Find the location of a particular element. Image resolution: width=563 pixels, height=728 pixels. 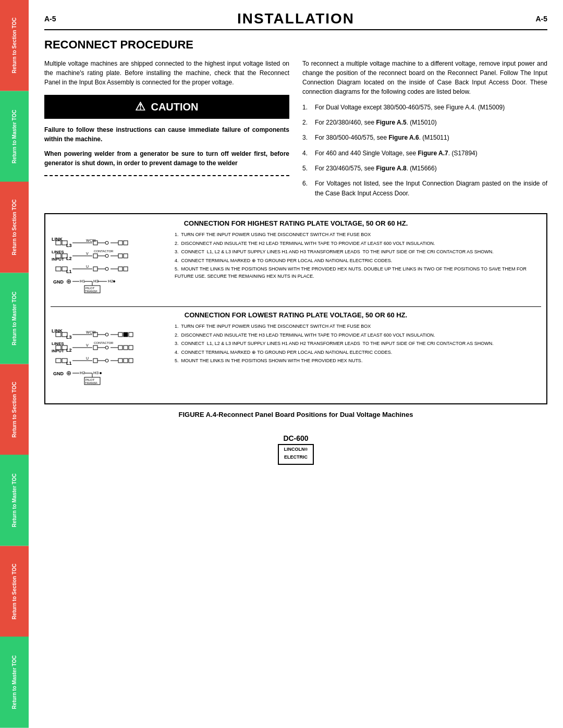

side-tab-master-toc-1: Return to Master TOC is located at coordinates (15, 137).